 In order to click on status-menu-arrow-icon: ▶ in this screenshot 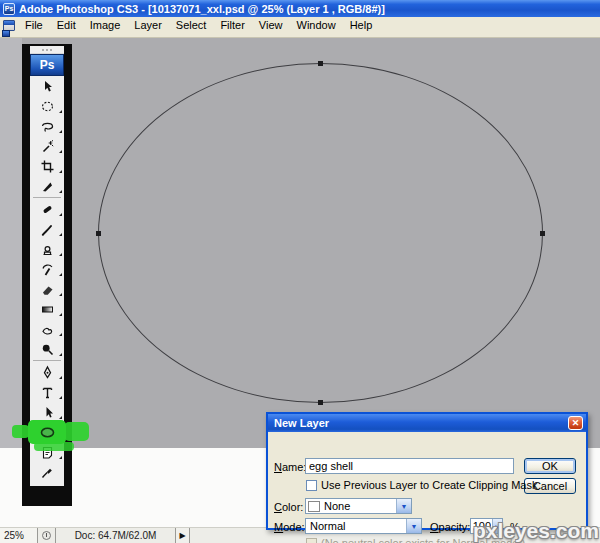, I will do `click(183, 536)`.